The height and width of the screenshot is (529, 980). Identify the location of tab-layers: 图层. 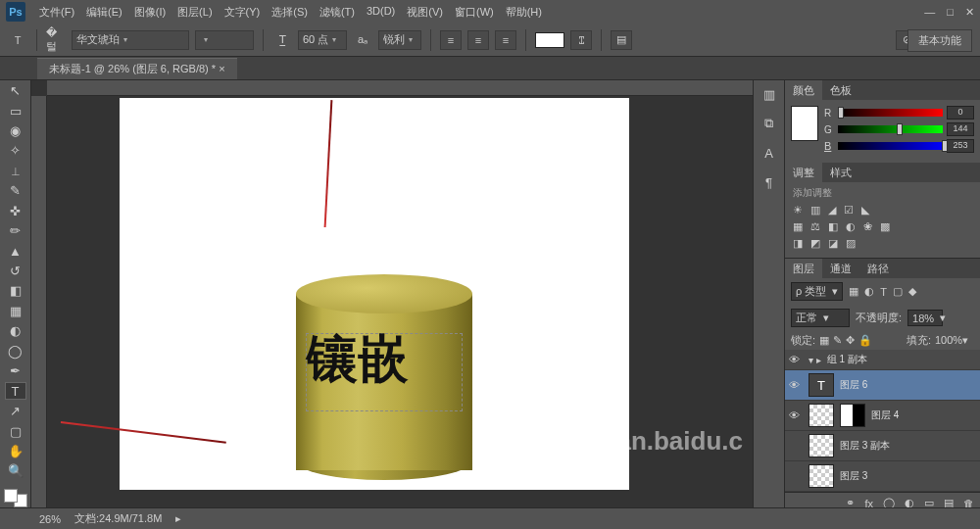
(804, 268).